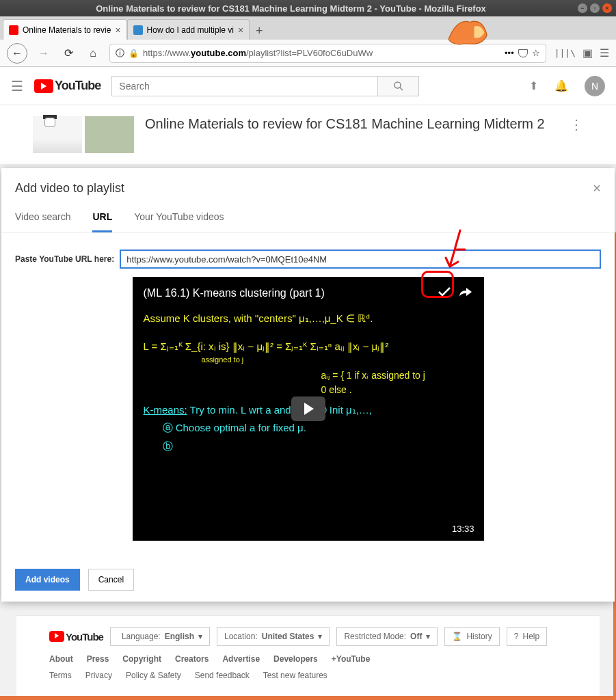 The height and width of the screenshot is (700, 616). What do you see at coordinates (308, 259) in the screenshot?
I see `url-row: Paste YouTube URL here:` at bounding box center [308, 259].